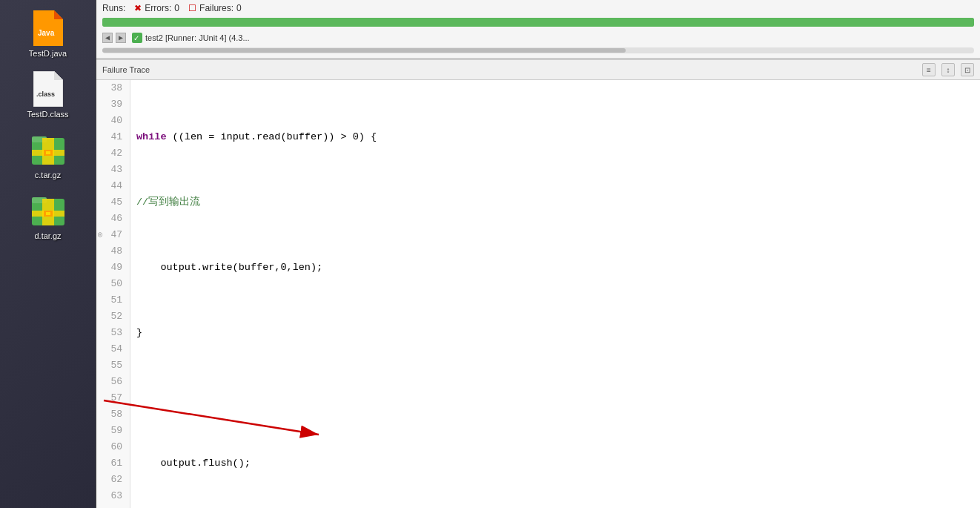 Image resolution: width=980 pixels, height=508 pixels. Describe the element at coordinates (48, 95) in the screenshot. I see `testd-class-icon: .class TestD.class` at that location.